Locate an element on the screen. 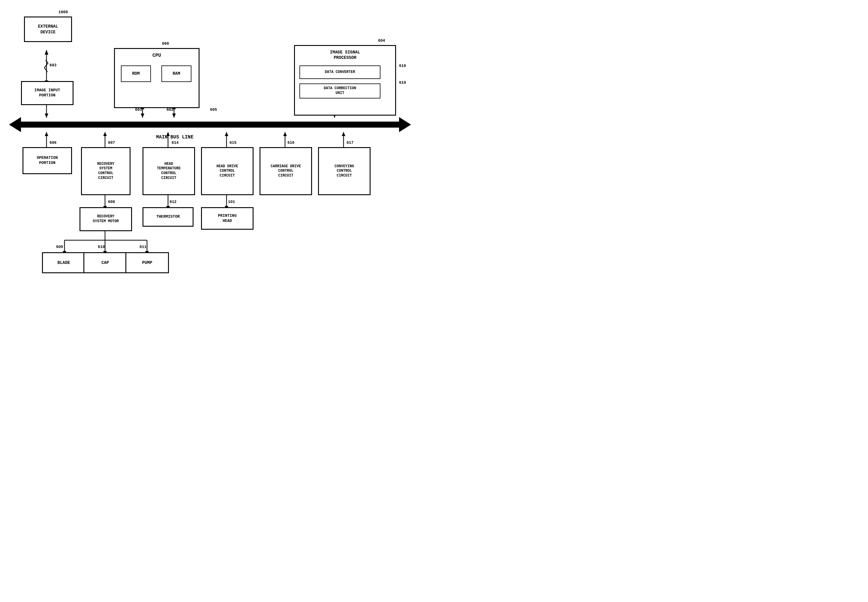 The height and width of the screenshot is (602, 868). label-607: 607 is located at coordinates (112, 143).